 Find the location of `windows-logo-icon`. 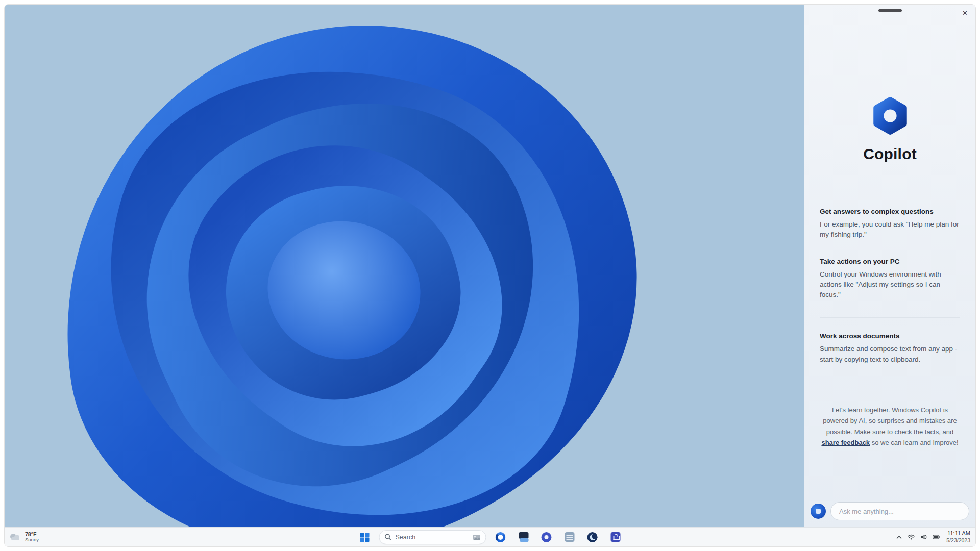

windows-logo-icon is located at coordinates (365, 537).